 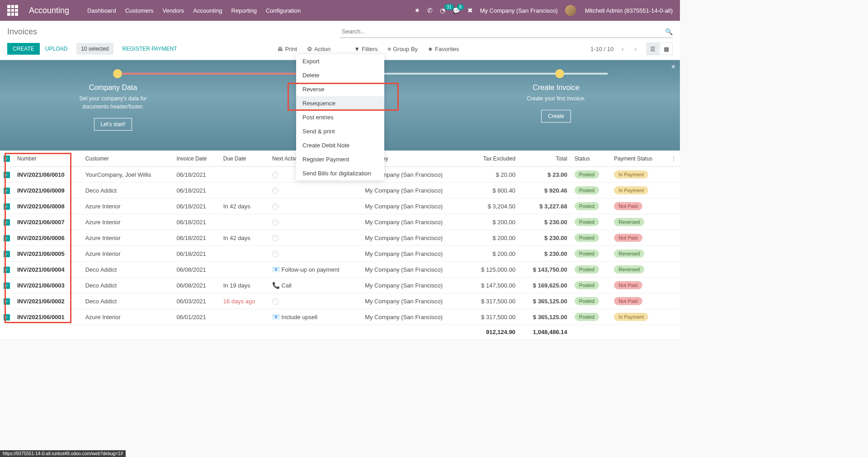 What do you see at coordinates (653, 49) in the screenshot?
I see `list-view-button: ☰` at bounding box center [653, 49].